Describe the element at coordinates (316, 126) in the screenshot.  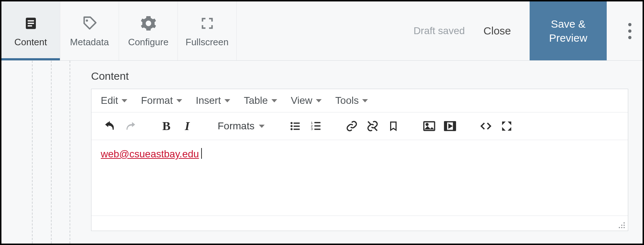
I see `numbered-list-button: 123` at that location.